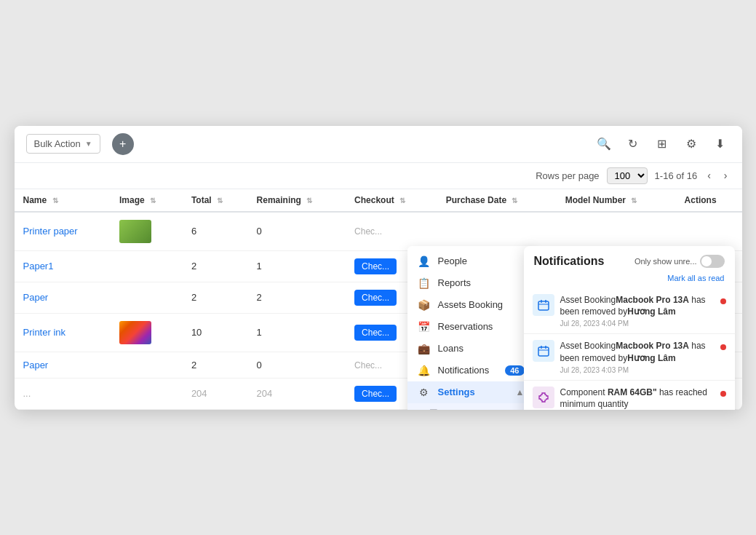  What do you see at coordinates (123, 144) in the screenshot?
I see `add-button: +` at bounding box center [123, 144].